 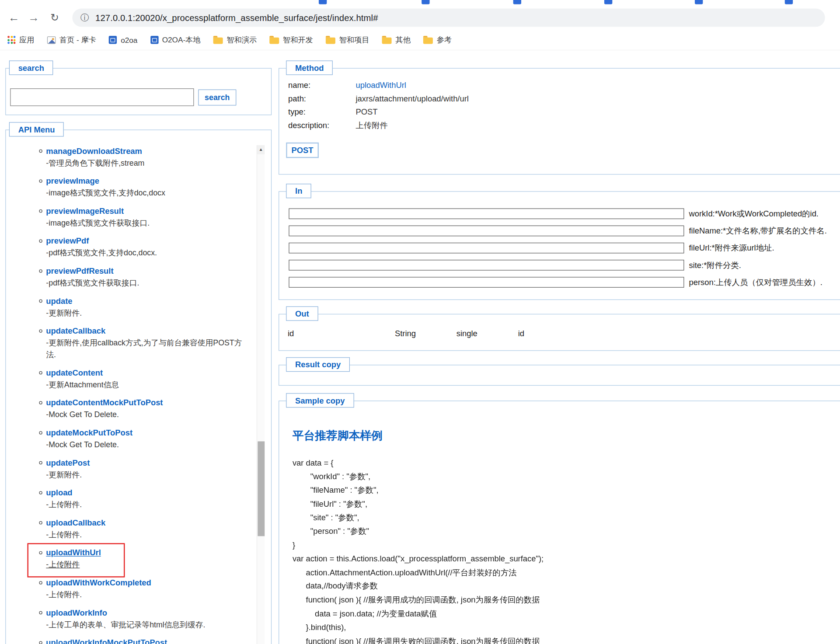 What do you see at coordinates (74, 372) in the screenshot?
I see `api-method-link: updateContent` at bounding box center [74, 372].